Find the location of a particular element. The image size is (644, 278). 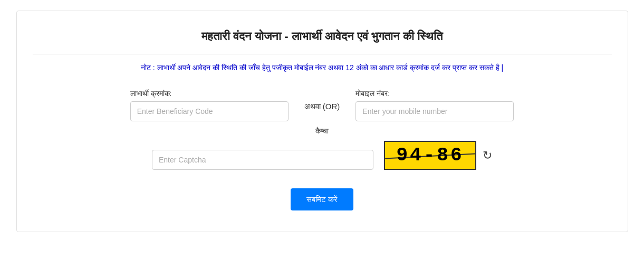

page-title: महतारी वंदन योजना - लाभार्थी आवेदन एवं भ… is located at coordinates (322, 36).